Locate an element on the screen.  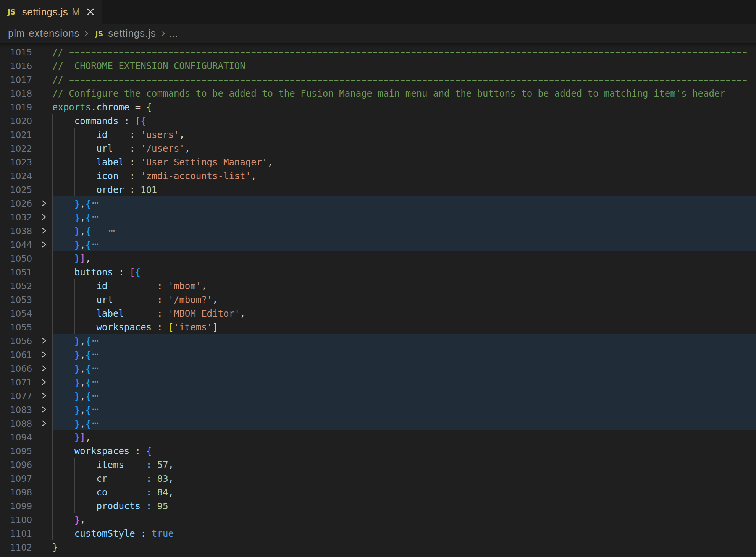
code-line: 1055 workspaces : ['items'] is located at coordinates (378, 327).